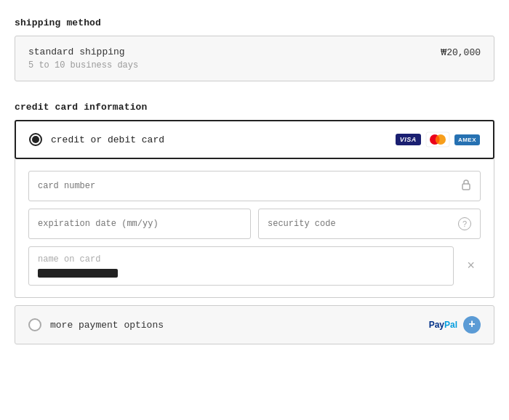 The height and width of the screenshot is (420, 509). Describe the element at coordinates (465, 224) in the screenshot. I see `question-icon: ?` at that location.